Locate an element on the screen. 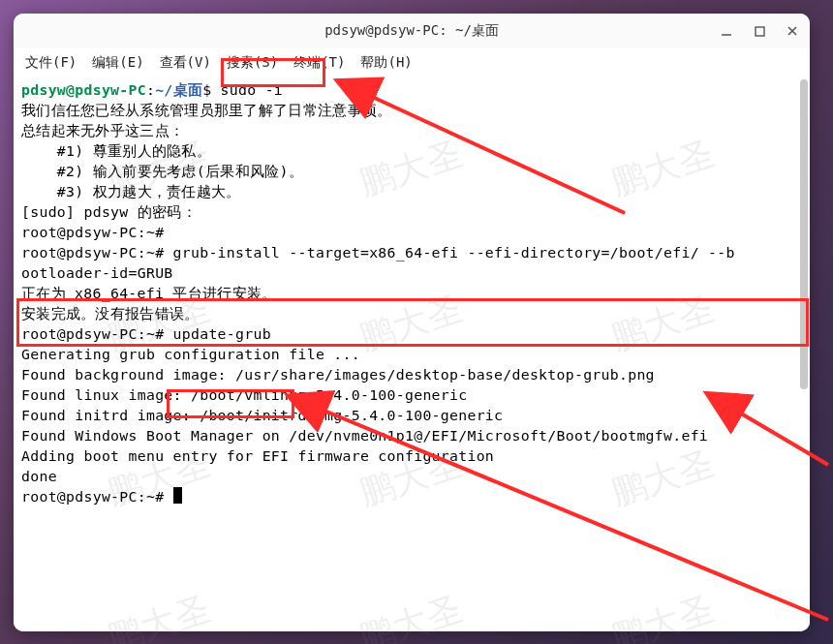 Image resolution: width=833 pixels, height=644 pixels. prompt-line-1: pdsyw@pdsyw-PC:~/桌面$ sudo -i is located at coordinates (412, 89).